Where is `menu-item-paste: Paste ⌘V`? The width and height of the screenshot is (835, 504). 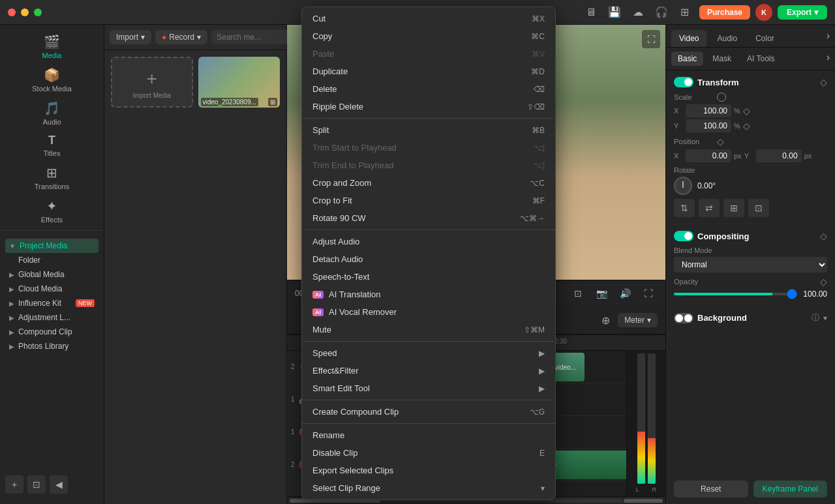 menu-item-paste: Paste ⌘V is located at coordinates (429, 53).